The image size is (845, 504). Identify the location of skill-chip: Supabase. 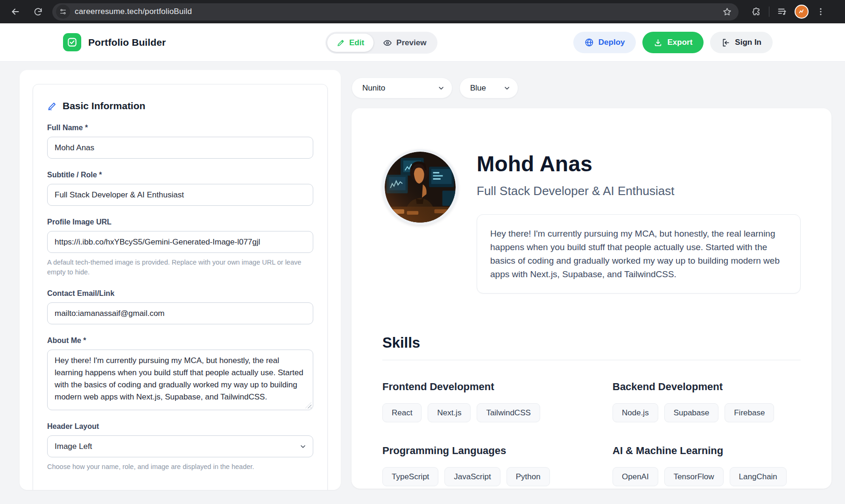
(692, 413).